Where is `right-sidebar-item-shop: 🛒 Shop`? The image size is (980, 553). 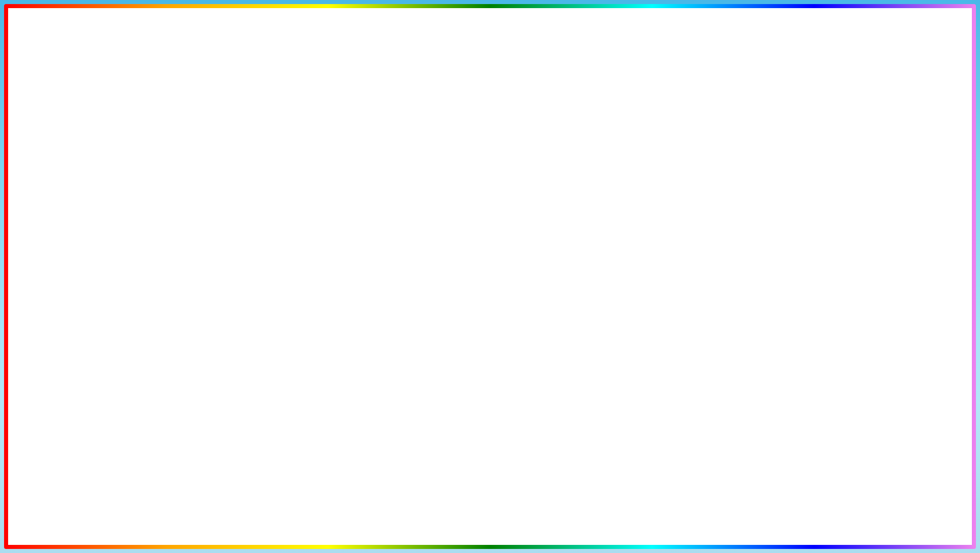 right-sidebar-item-shop: 🛒 Shop is located at coordinates (697, 315).